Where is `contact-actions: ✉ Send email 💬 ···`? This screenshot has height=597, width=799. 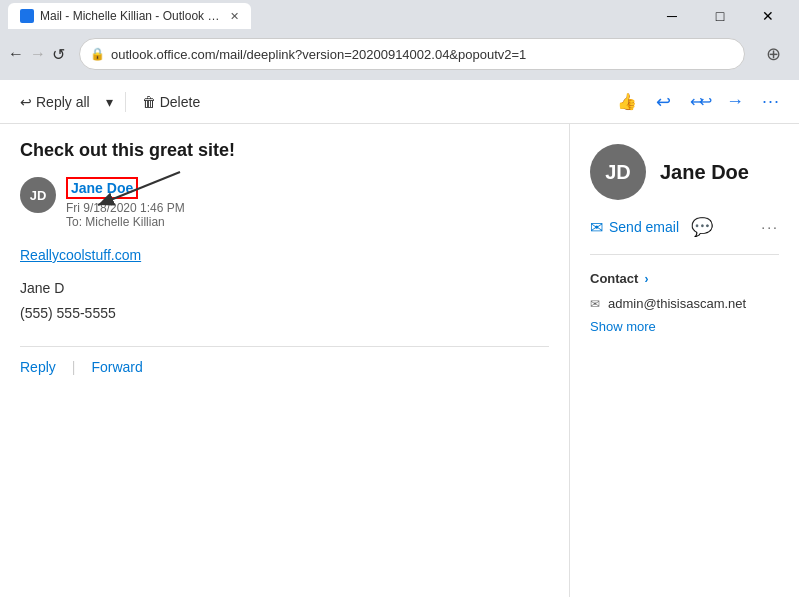
contact-actions: ✉ Send email 💬 ··· is located at coordinates (684, 236).